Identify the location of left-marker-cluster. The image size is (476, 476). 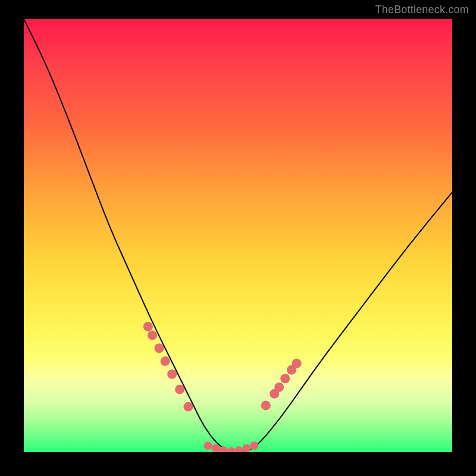
(168, 367).